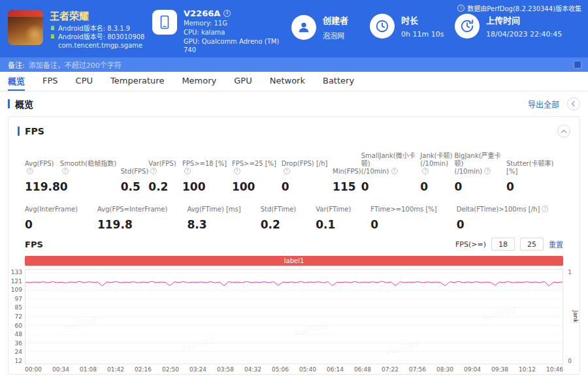  I want to click on x-tick-label: 09:38, so click(500, 369).